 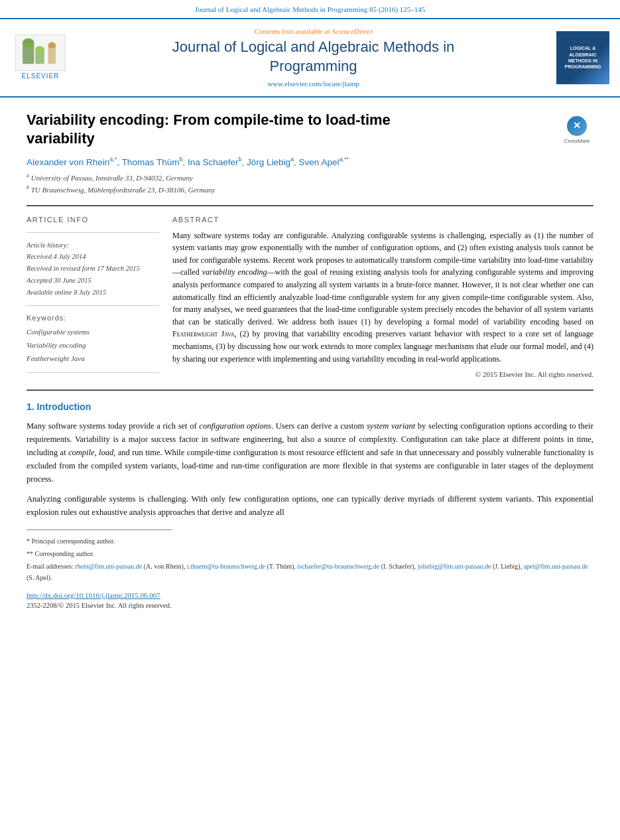 I want to click on elsevier-logo-area: ELSEVIER, so click(x=40, y=58).